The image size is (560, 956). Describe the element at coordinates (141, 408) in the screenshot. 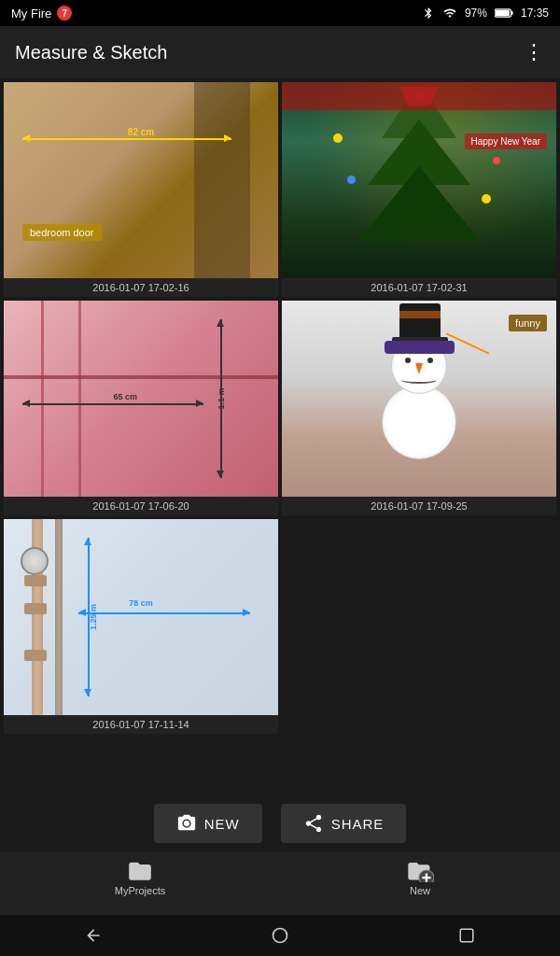

I see `sketch-item-3: 1.1 m 65 cm 2016-01-07 17-06-20` at that location.